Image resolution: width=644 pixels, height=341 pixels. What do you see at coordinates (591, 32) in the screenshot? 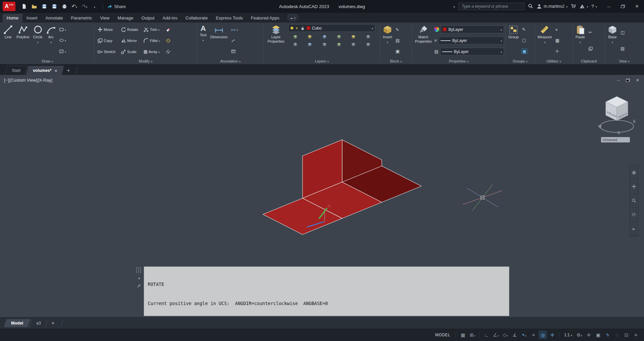
I see `cut-button: ✂` at bounding box center [591, 32].